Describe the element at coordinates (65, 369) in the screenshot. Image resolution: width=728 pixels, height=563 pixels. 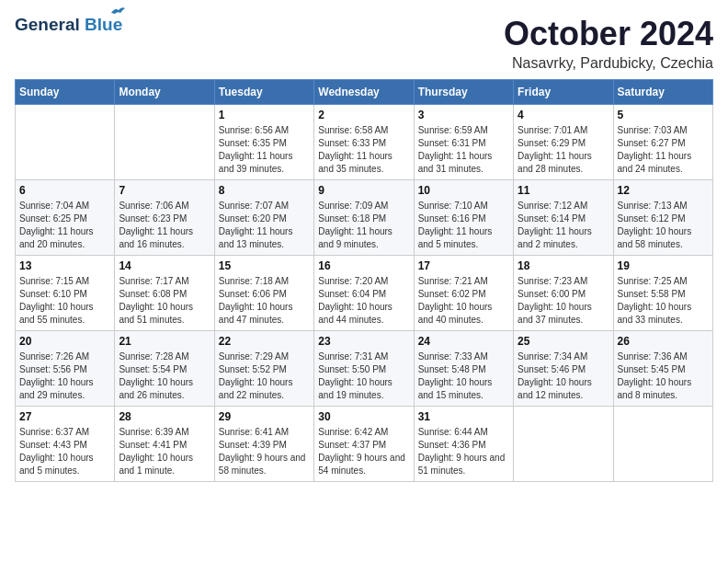
I see `calendar-day-cell: 20Sunrise: 7:26 AM Sunset: 5:56 PM Dayli…` at that location.